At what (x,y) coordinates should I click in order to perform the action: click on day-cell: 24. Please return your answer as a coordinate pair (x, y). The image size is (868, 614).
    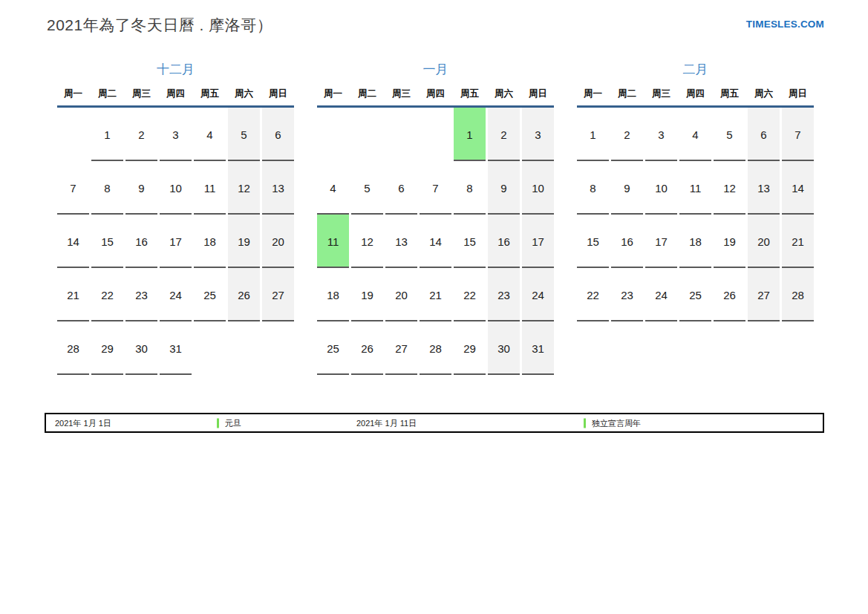
    Looking at the image, I should click on (175, 295).